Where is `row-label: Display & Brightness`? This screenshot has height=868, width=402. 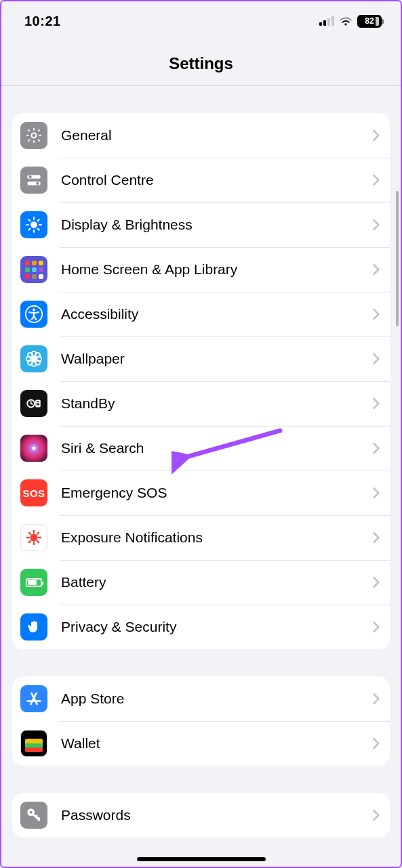
row-label: Display & Brightness is located at coordinates (217, 225).